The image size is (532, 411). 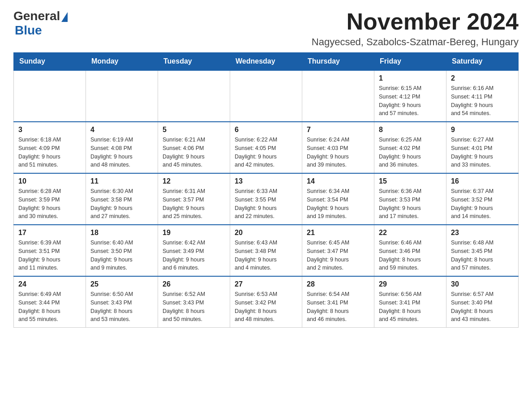 What do you see at coordinates (339, 148) in the screenshot?
I see `calendar-cell: 7Sunrise: 6:24 AM Sunset: 4:03 PM Daylig…` at bounding box center [339, 148].